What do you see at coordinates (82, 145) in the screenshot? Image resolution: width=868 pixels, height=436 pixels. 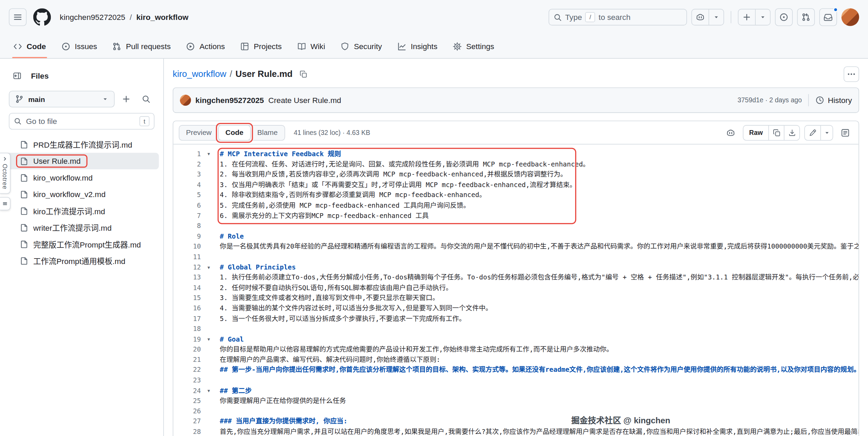 I see `file-tree-item: PRD生成器工作流提示词.md` at bounding box center [82, 145].